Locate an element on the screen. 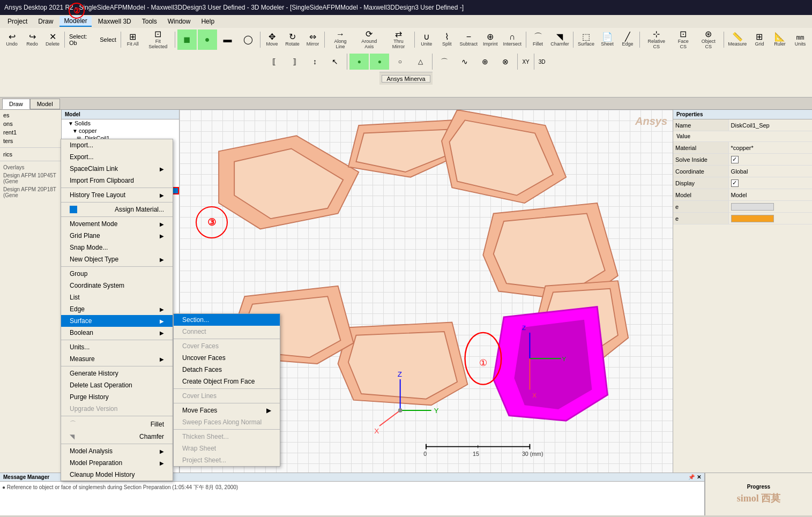 The image size is (812, 517). sidebar-item-rics: rics is located at coordinates (31, 154).